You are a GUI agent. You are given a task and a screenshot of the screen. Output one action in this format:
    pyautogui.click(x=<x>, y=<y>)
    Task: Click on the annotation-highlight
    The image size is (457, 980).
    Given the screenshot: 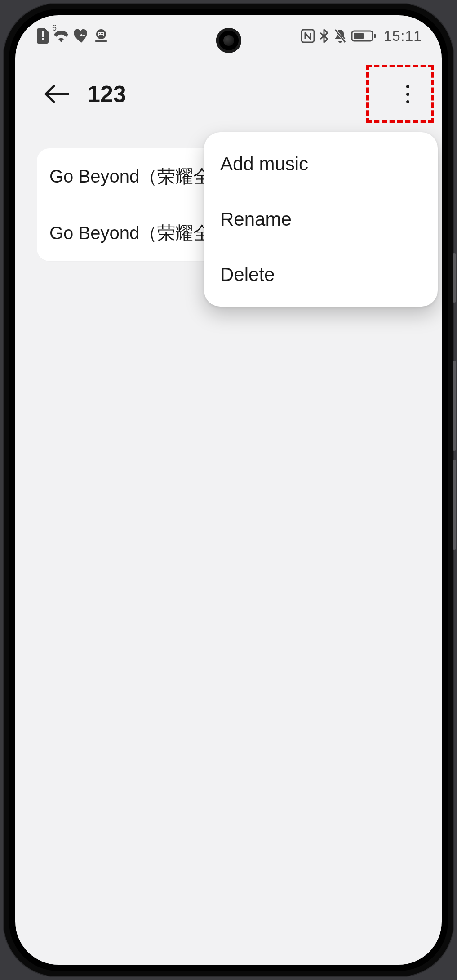 What is the action you would take?
    pyautogui.click(x=400, y=94)
    